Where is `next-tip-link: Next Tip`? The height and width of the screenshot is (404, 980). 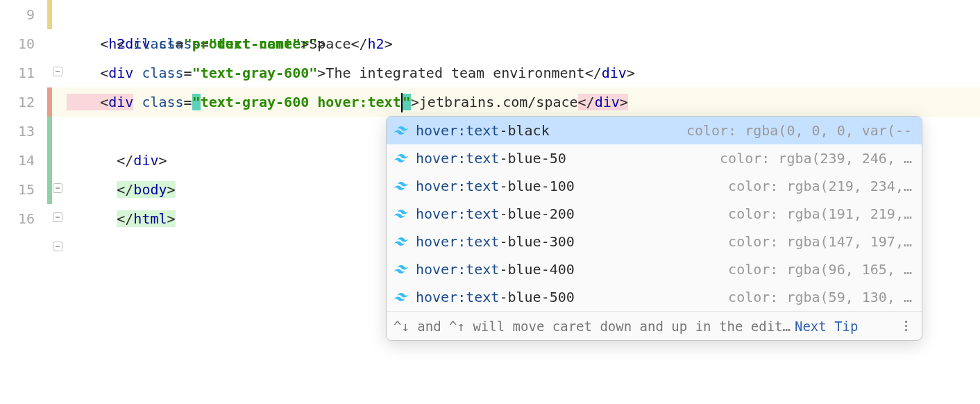 next-tip-link: Next Tip is located at coordinates (827, 326).